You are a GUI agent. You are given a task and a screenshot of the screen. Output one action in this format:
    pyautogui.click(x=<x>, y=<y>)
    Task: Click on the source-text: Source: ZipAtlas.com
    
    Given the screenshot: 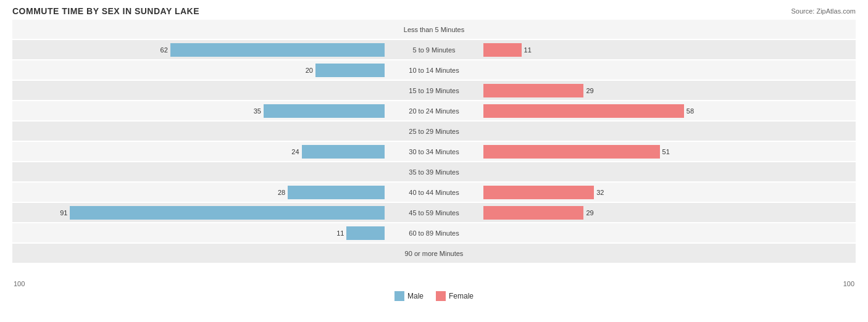 What is the action you would take?
    pyautogui.click(x=824, y=11)
    